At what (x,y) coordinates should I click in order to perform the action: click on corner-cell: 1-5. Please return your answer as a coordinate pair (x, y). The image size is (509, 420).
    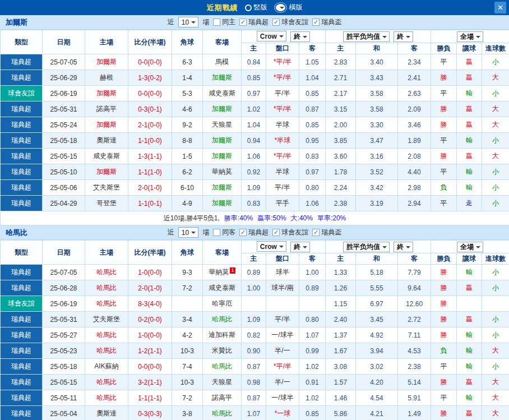
    Looking at the image, I should click on (187, 156).